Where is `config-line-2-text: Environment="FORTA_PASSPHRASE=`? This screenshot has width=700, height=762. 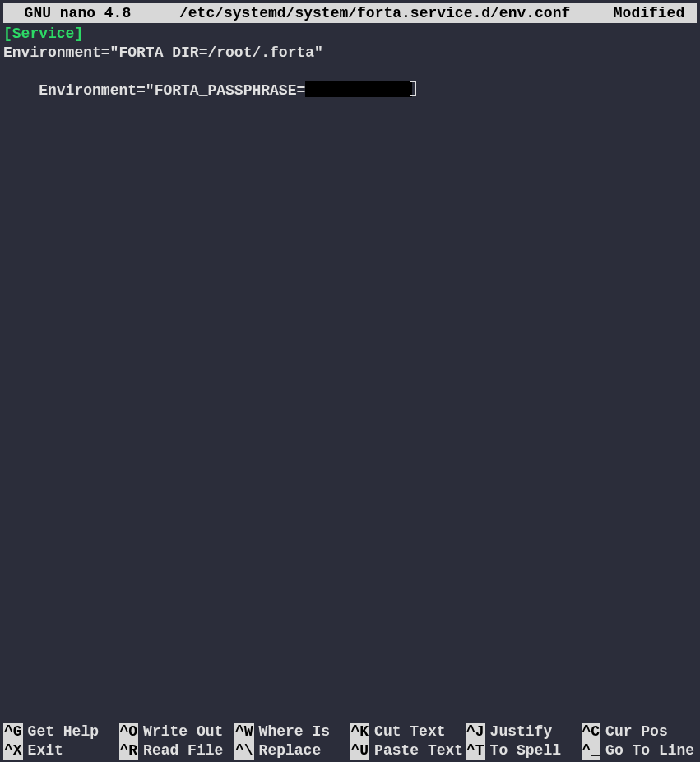
config-line-2-text: Environment="FORTA_PASSPHRASE= is located at coordinates (172, 91).